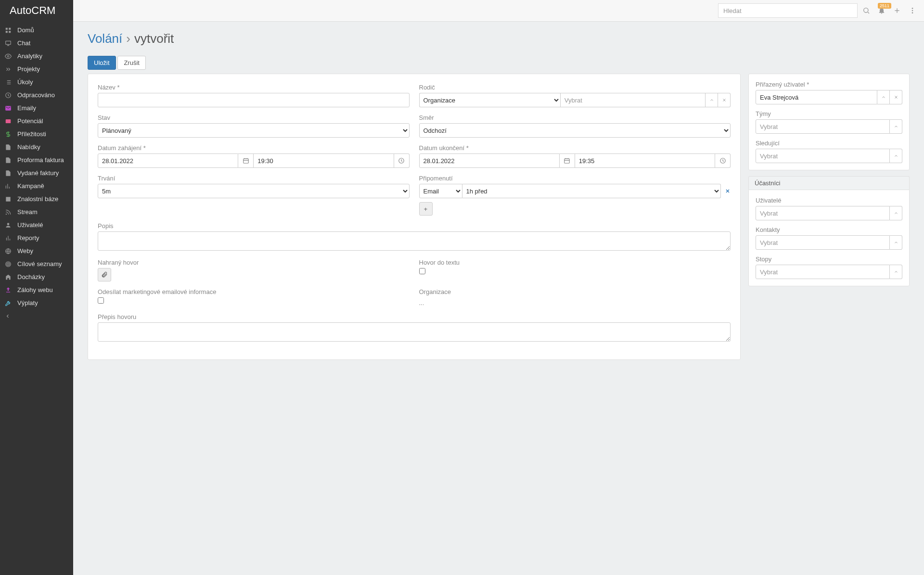  What do you see at coordinates (37, 69) in the screenshot?
I see `sidebar-item-projects: Projekty` at bounding box center [37, 69].